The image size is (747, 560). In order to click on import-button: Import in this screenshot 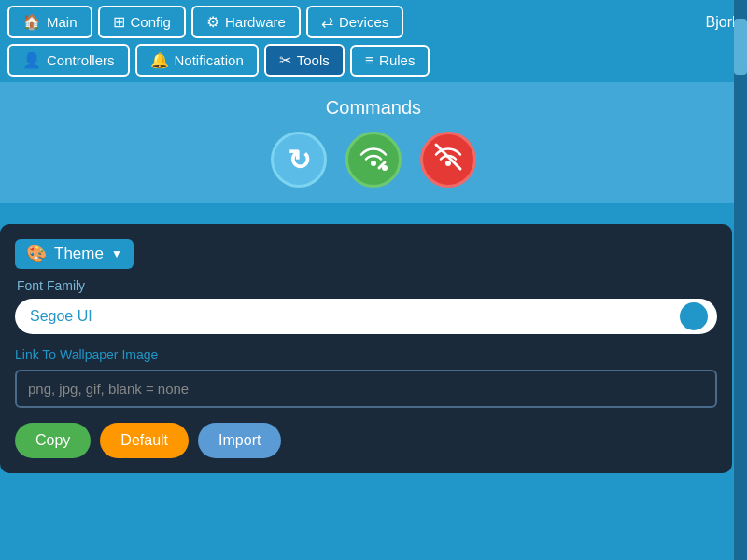, I will do `click(239, 441)`.